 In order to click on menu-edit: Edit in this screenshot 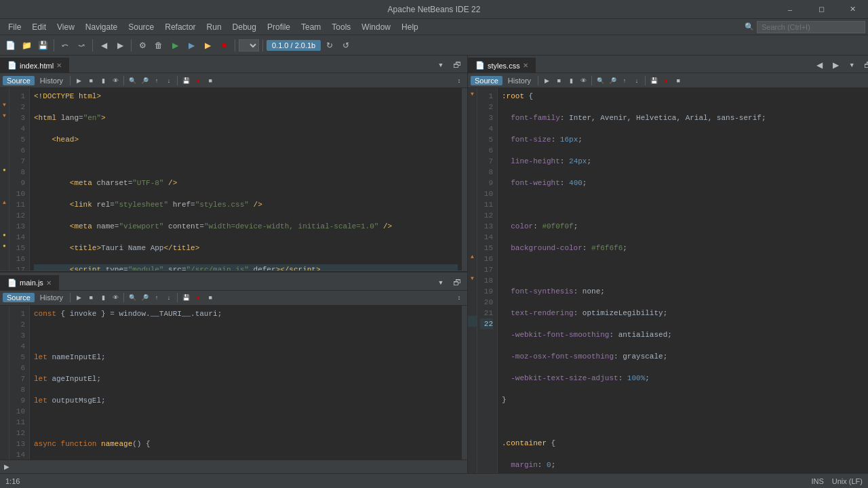, I will do `click(39, 27)`.